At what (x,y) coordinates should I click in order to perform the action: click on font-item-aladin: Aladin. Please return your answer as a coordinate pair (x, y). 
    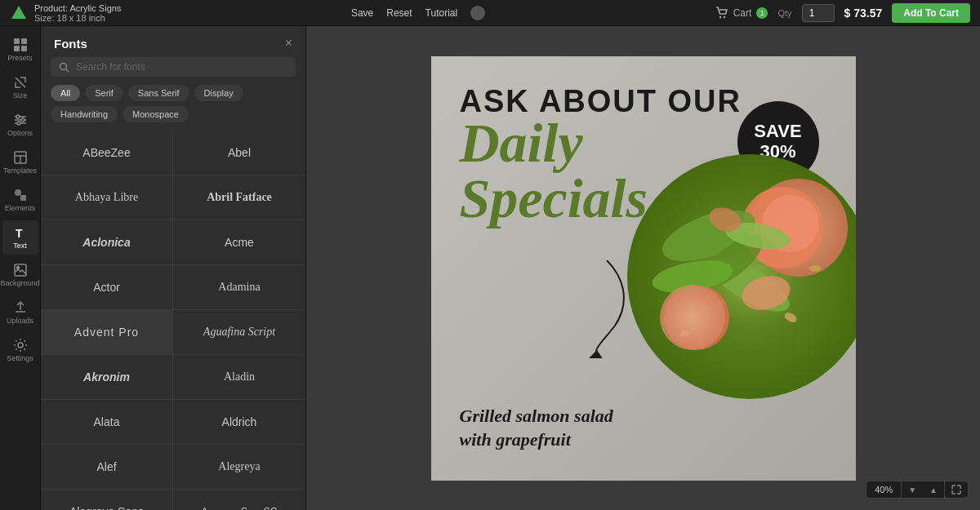
    Looking at the image, I should click on (239, 377).